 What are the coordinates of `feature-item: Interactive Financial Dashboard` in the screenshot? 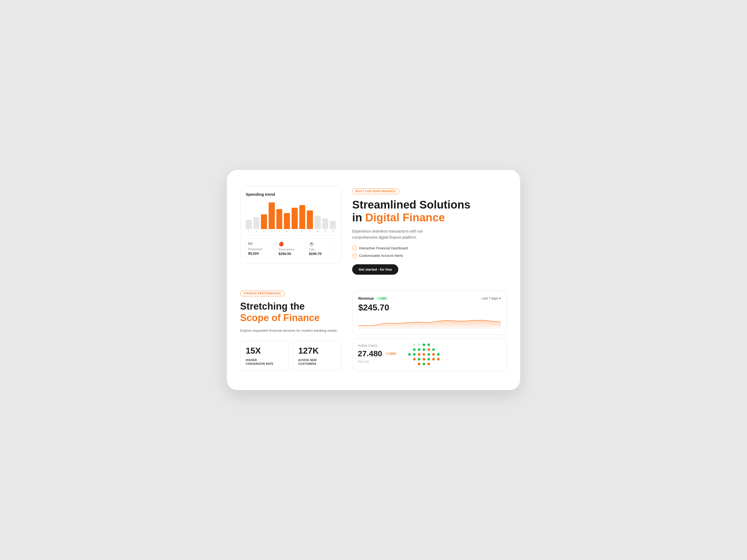 It's located at (430, 248).